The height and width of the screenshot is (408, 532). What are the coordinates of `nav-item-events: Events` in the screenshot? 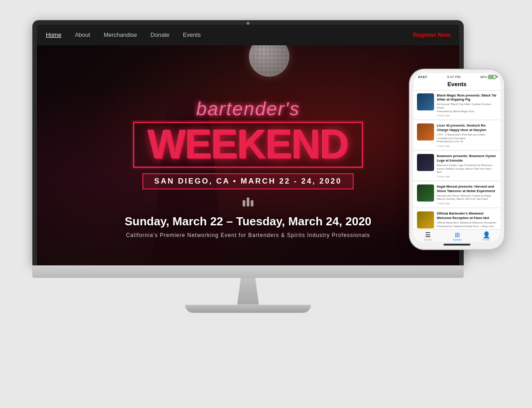 It's located at (192, 35).